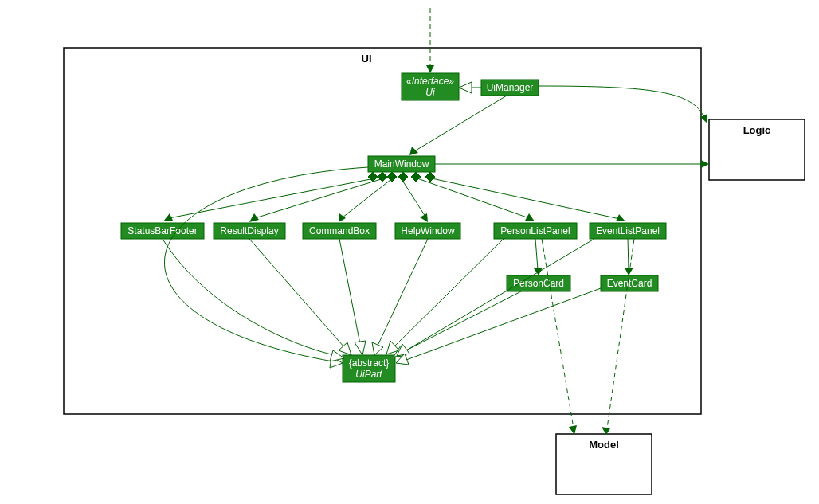 The width and height of the screenshot is (819, 504). I want to click on class-person-card: PersonCard, so click(539, 283).